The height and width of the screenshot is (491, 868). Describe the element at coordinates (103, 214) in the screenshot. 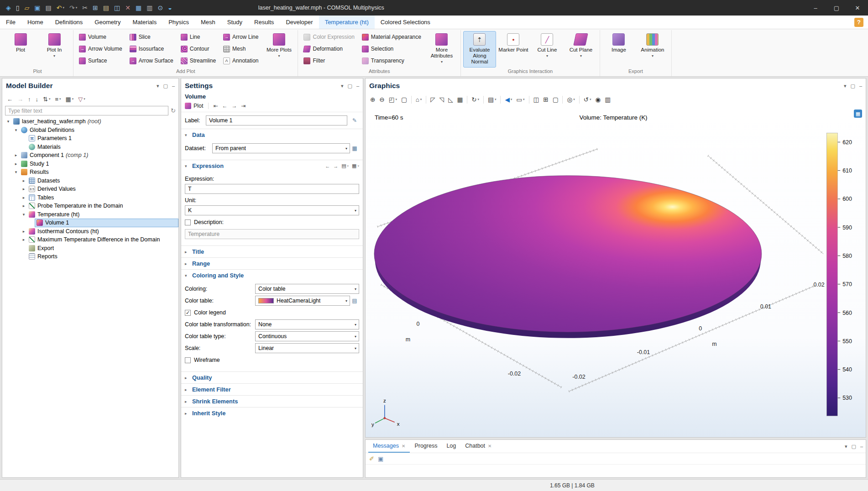

I see `tree-item-temperature-ht: Temperature (ht)` at that location.